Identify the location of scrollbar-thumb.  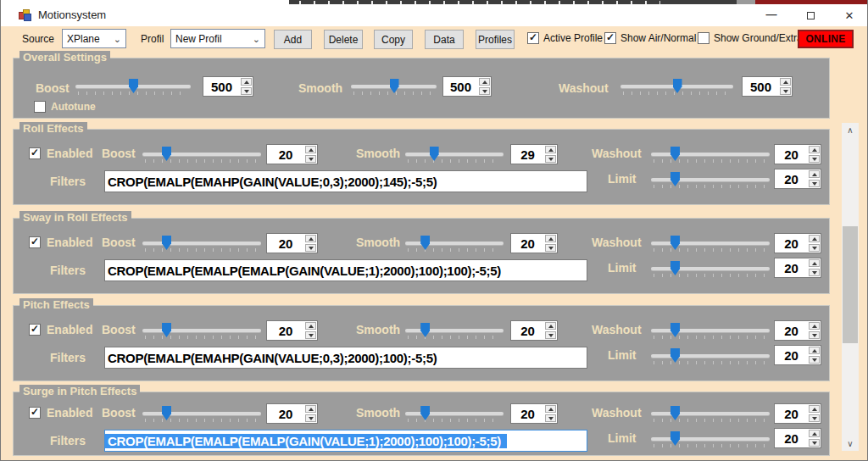
(850, 285).